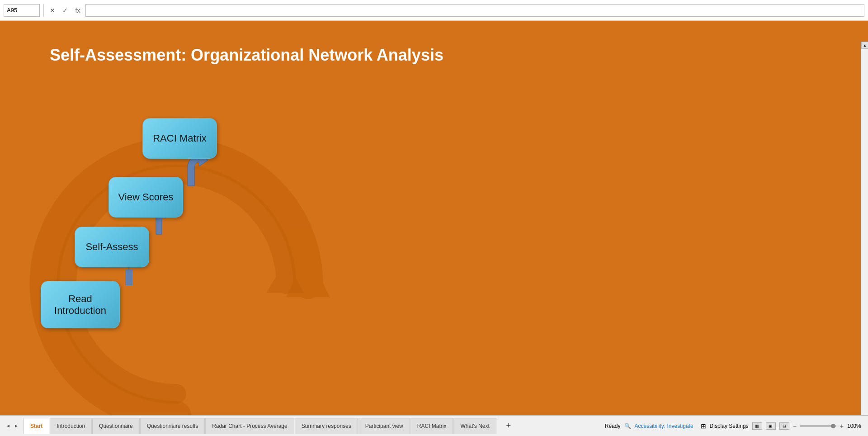 This screenshot has width=868, height=436. Describe the element at coordinates (729, 426) in the screenshot. I see `display-settings-label: Display Settings` at that location.